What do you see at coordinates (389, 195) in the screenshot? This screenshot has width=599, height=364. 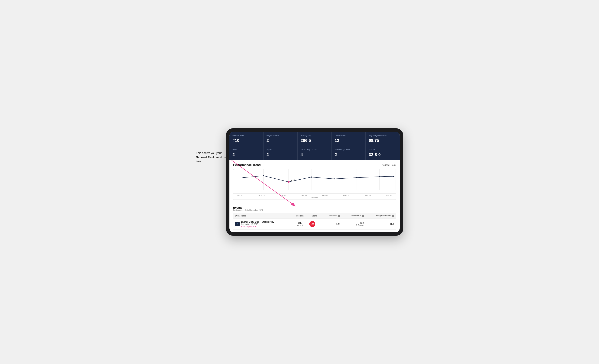 I see `x-label-may24: MAY 24` at bounding box center [389, 195].